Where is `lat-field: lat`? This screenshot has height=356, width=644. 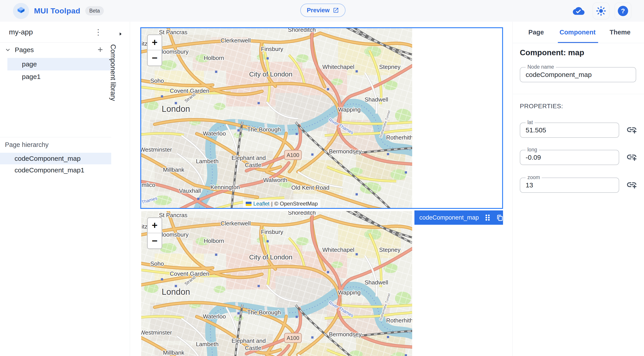
lat-field: lat is located at coordinates (570, 130).